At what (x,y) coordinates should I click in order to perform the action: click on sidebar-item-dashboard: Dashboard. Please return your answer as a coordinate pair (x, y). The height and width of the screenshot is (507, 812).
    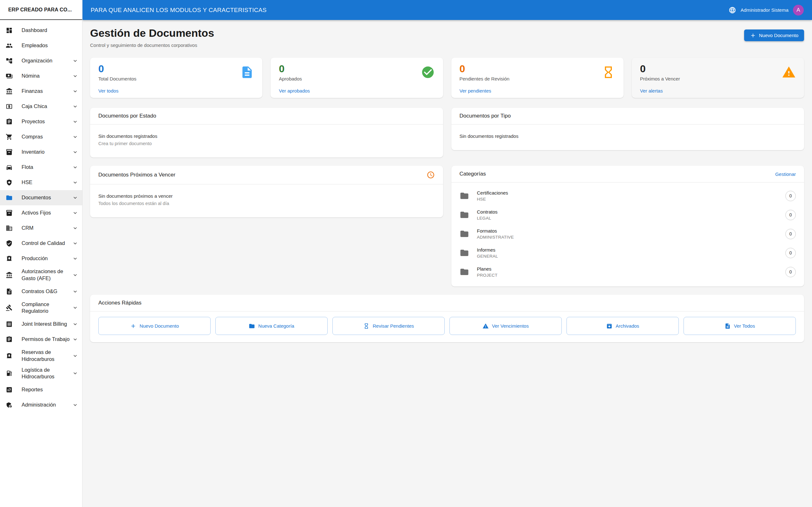
    Looking at the image, I should click on (41, 30).